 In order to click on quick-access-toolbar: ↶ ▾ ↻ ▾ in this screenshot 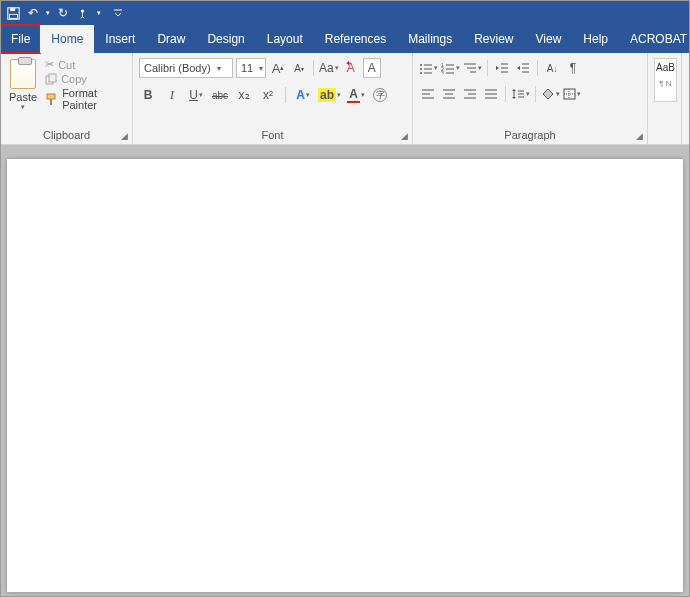, I will do `click(345, 13)`.